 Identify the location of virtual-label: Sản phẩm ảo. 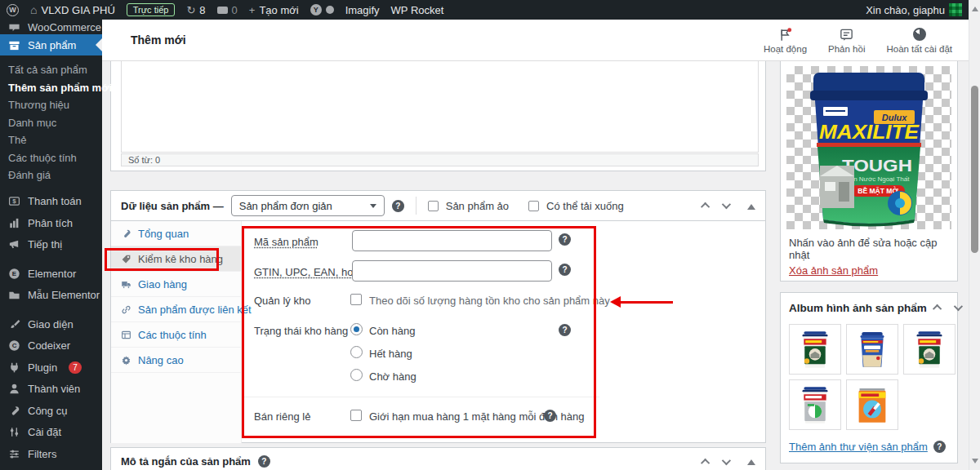
(477, 206).